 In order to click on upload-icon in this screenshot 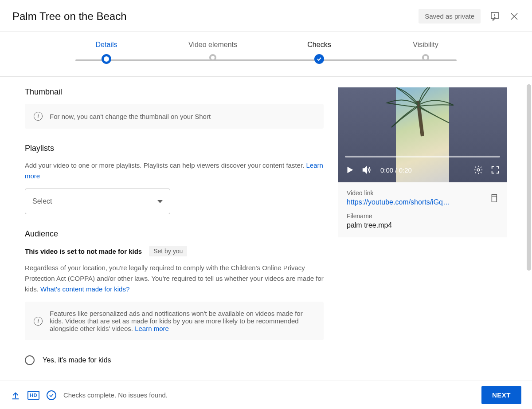, I will do `click(16, 395)`.